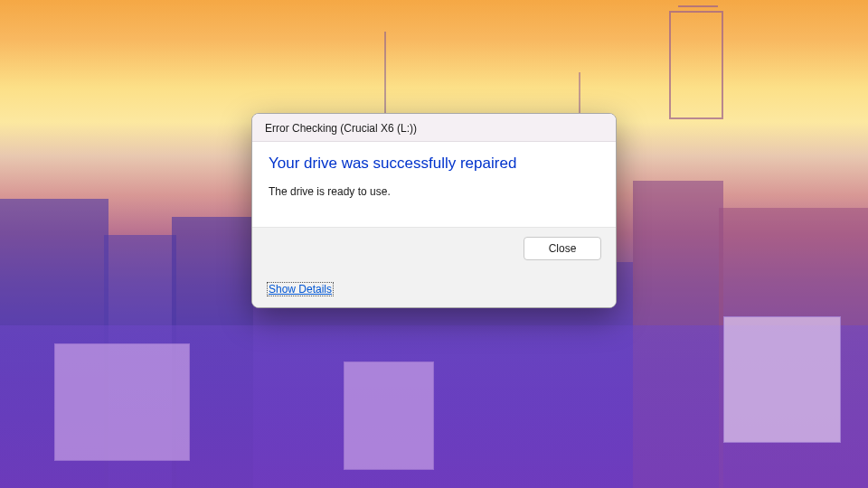 The image size is (868, 488). What do you see at coordinates (300, 289) in the screenshot?
I see `show-details-link: Show Details` at bounding box center [300, 289].